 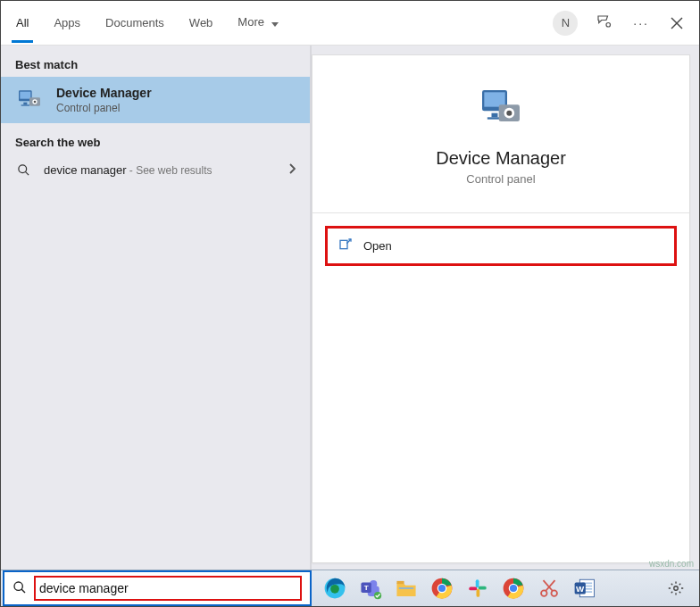 I want to click on close-icon, so click(x=677, y=23).